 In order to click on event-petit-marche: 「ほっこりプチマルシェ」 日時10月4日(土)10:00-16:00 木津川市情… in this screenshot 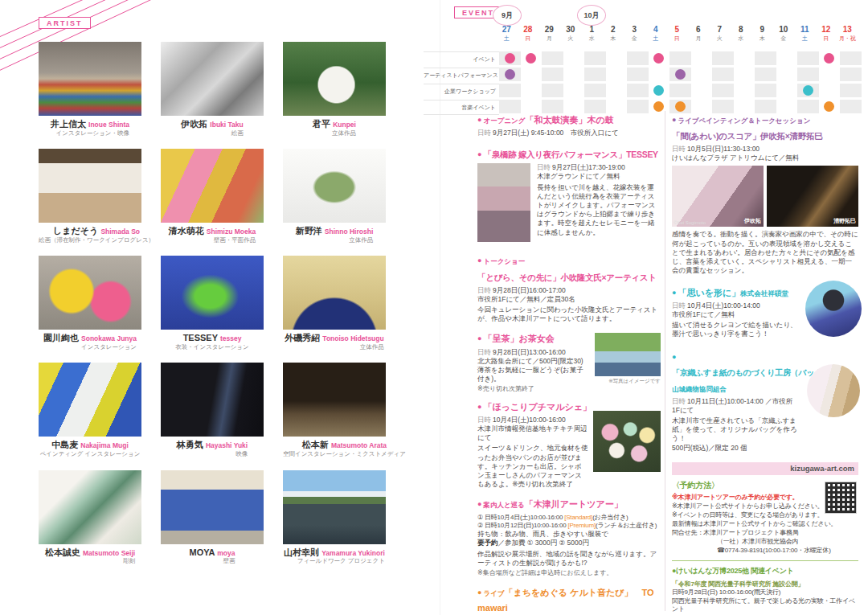, I will do `click(569, 444)`.